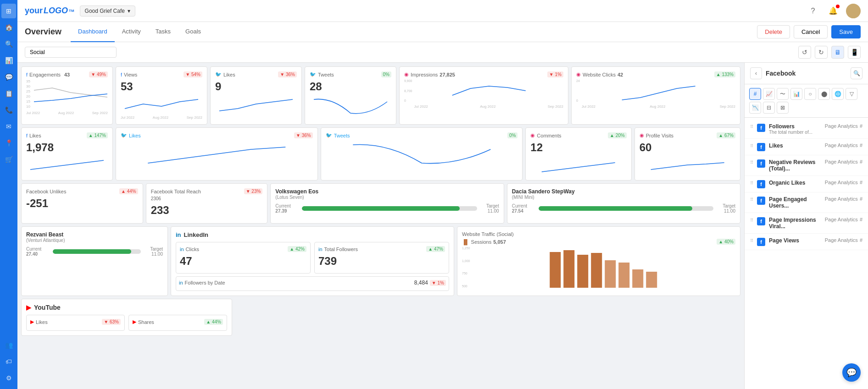  What do you see at coordinates (756, 73) in the screenshot?
I see `right-panel-back-button: ‹` at bounding box center [756, 73].